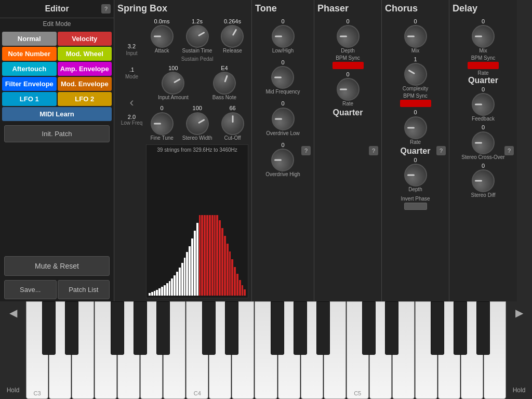 Image resolution: width=532 pixels, height=399 pixels. Describe the element at coordinates (348, 65) in the screenshot. I see `phaser-bpm-sync-bar` at that location.